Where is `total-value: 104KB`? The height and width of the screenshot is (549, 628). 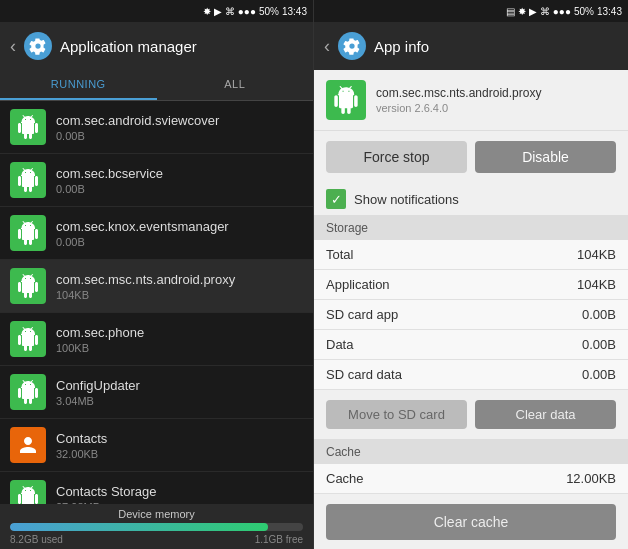 total-value: 104KB is located at coordinates (596, 254).